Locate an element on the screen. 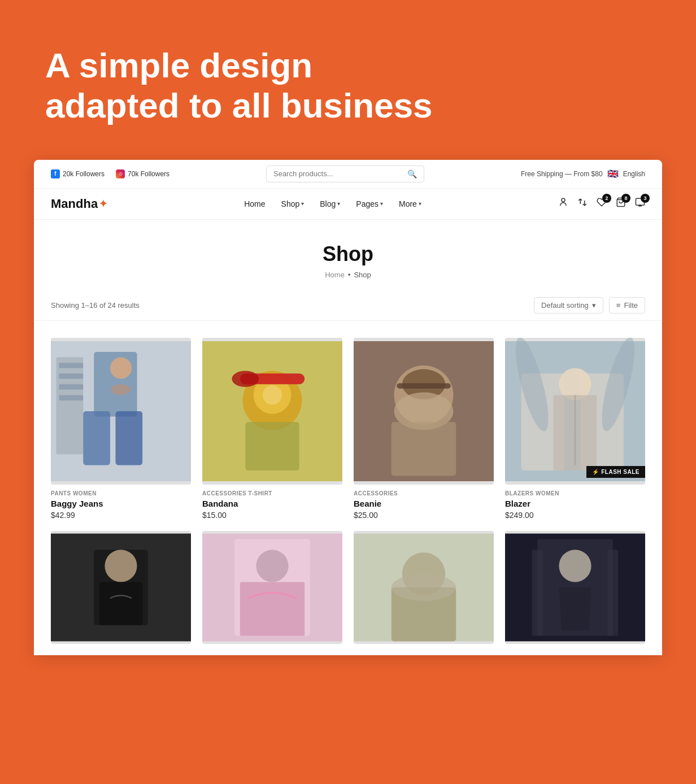 This screenshot has width=696, height=784. product-name: Baggy Jeans is located at coordinates (121, 504).